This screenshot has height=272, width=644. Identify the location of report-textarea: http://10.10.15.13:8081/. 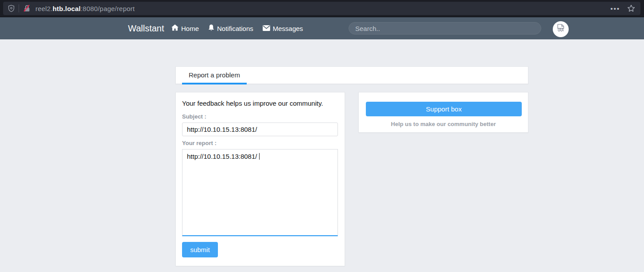
(260, 193).